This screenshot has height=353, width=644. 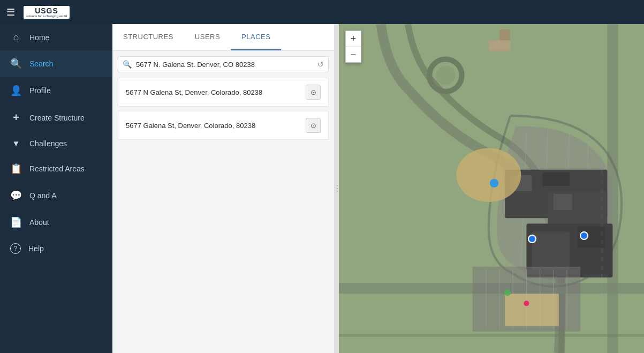 What do you see at coordinates (56, 144) in the screenshot?
I see `sidebar-item-challenges: ▼ Challenges` at bounding box center [56, 144].